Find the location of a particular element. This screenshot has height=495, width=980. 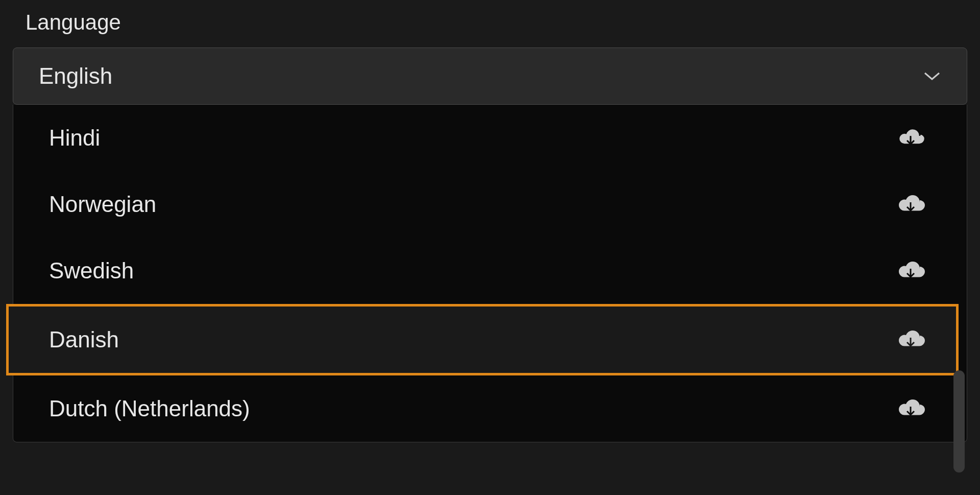

scrollbar-thumb is located at coordinates (959, 421).